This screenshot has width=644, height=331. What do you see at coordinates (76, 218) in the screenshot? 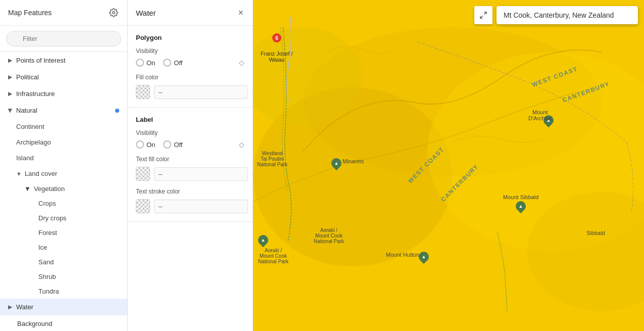
I see `sidebar-item-dry-crops: Dry crops` at bounding box center [76, 218].